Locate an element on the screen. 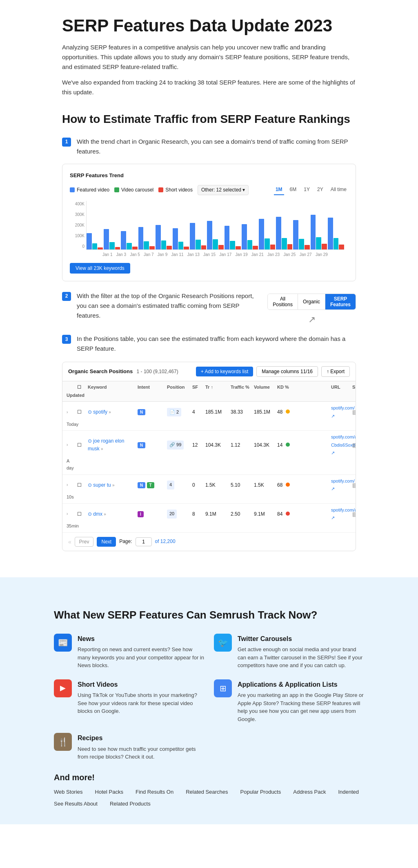 This screenshot has height=868, width=418. tab-organic: Organic is located at coordinates (312, 302).